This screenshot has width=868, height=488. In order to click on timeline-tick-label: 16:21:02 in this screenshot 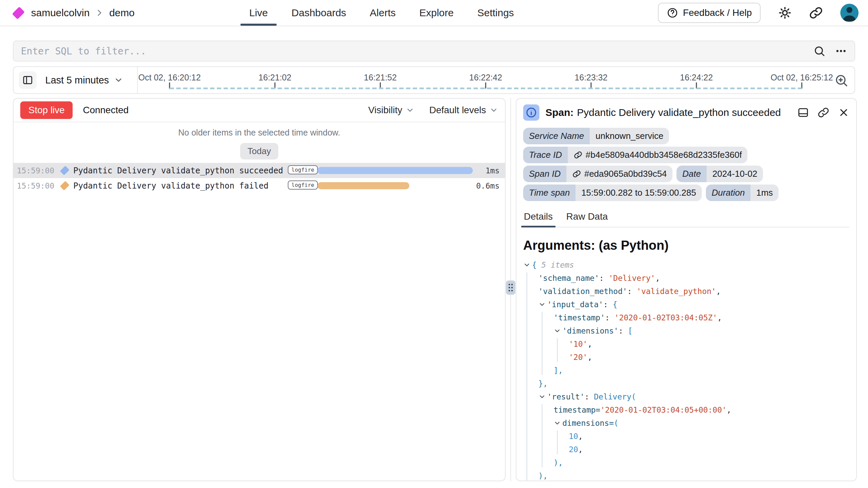, I will do `click(275, 78)`.